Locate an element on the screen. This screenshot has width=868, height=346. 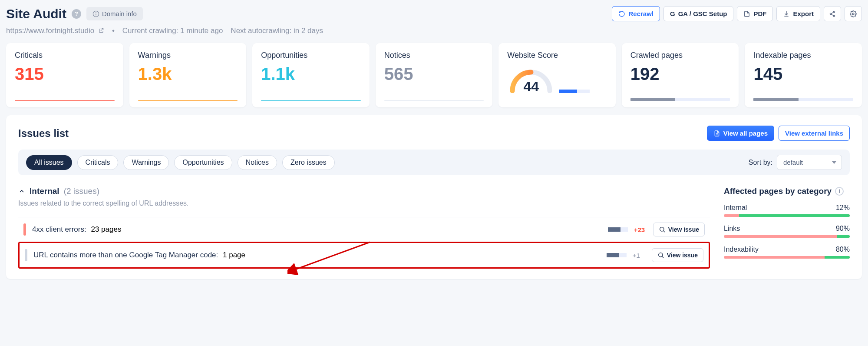
severity-marker is located at coordinates (25, 230).